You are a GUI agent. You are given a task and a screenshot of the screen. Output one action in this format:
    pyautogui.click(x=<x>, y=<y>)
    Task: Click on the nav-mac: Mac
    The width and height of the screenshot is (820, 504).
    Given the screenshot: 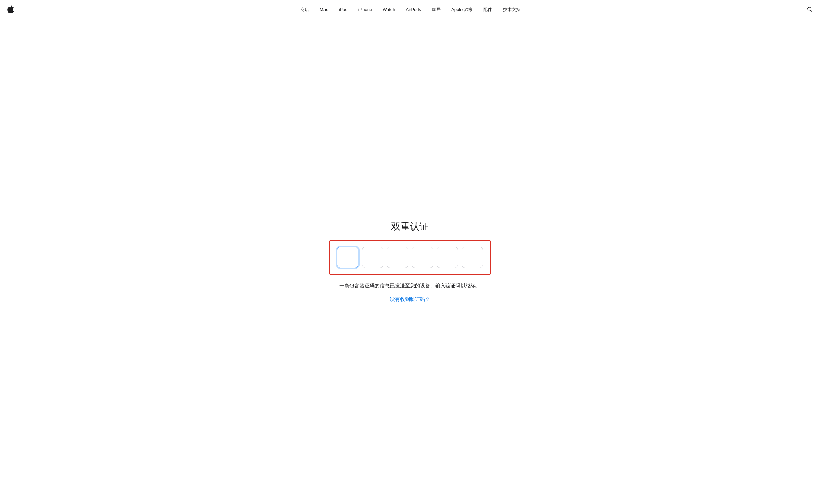 What is the action you would take?
    pyautogui.click(x=324, y=9)
    